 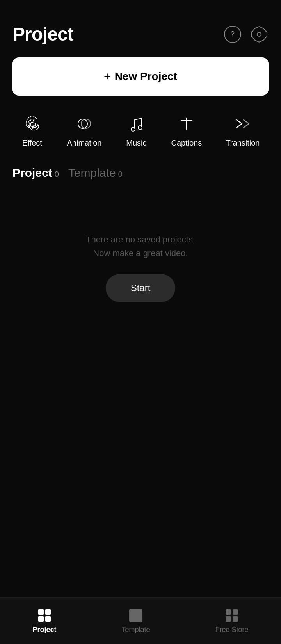 I want to click on nav-template: Template, so click(x=136, y=621).